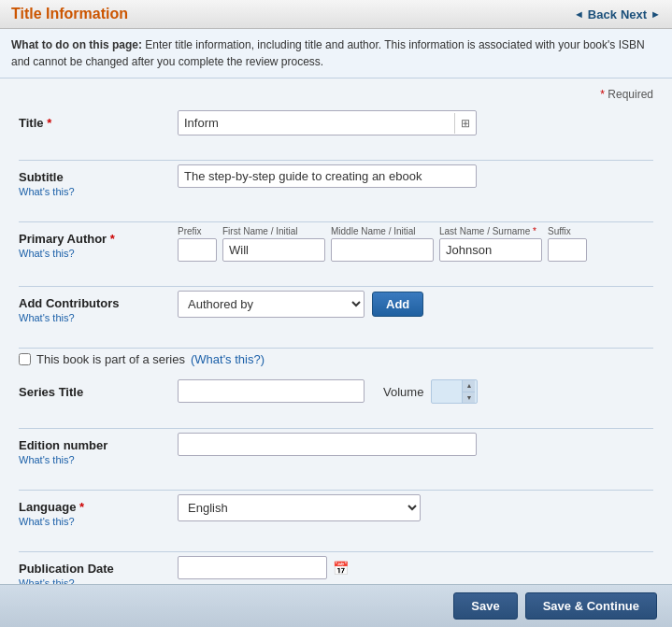 Image resolution: width=672 pixels, height=627 pixels. Describe the element at coordinates (602, 94) in the screenshot. I see `required-asterisk: *` at that location.